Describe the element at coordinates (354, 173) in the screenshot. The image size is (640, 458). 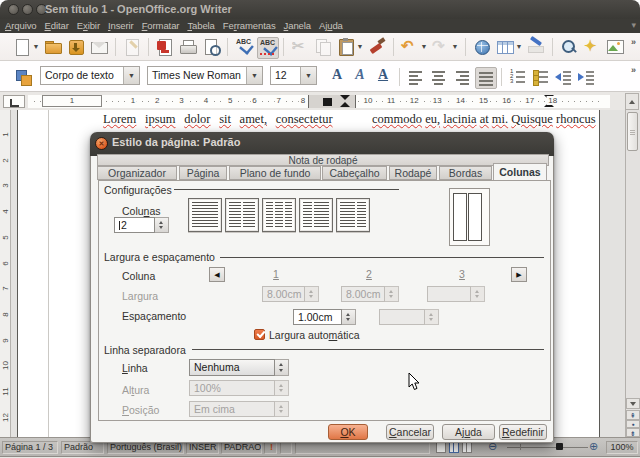
I see `tab-cabec-alho: Cabeçalho` at that location.